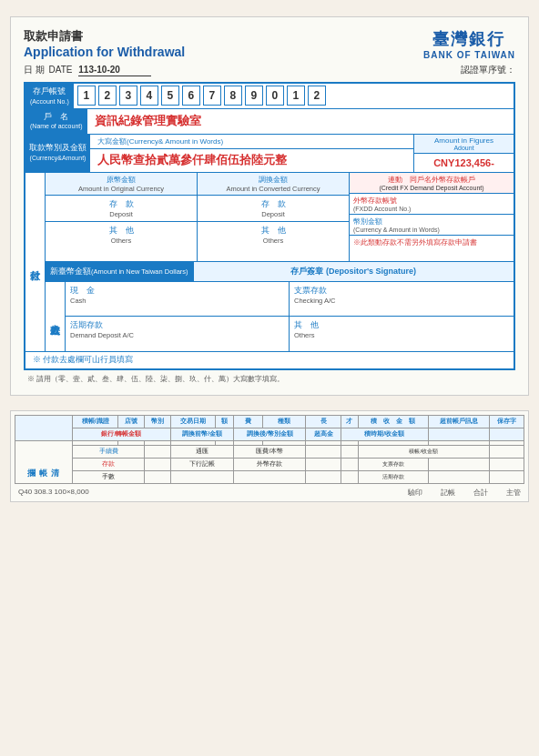 The image size is (539, 756). Describe the element at coordinates (56, 117) in the screenshot. I see `name-label-zh: 戶 名` at that location.